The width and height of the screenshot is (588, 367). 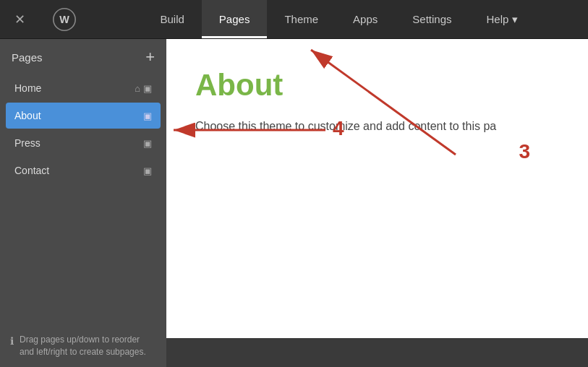 I want to click on nav-tabs: Build Pages Theme Apps Settings Help ▾, so click(x=338, y=19).